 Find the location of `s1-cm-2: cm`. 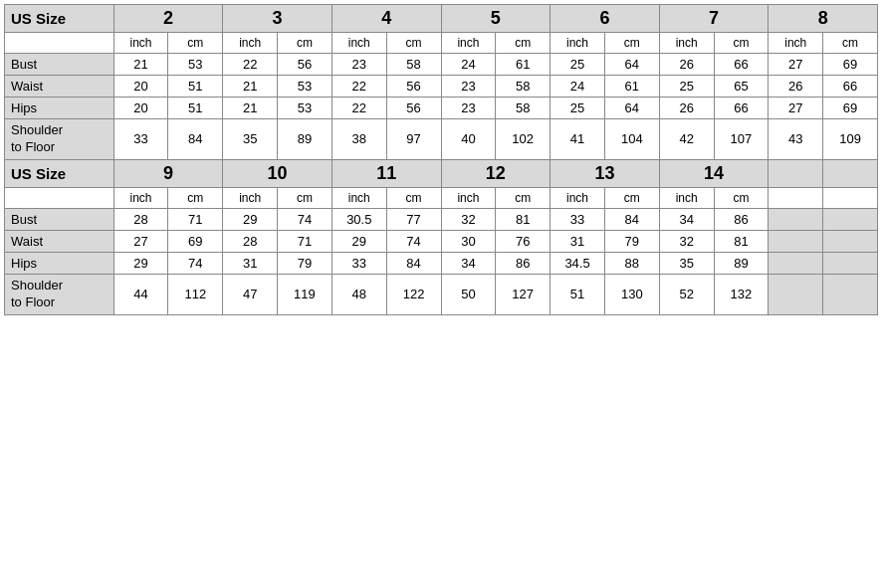

s1-cm-2: cm is located at coordinates (305, 44).